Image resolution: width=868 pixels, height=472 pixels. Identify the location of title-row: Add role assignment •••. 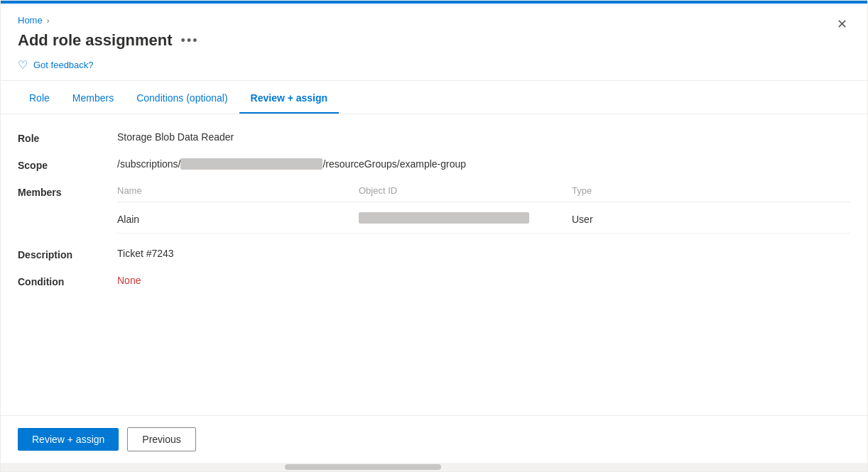
(108, 40).